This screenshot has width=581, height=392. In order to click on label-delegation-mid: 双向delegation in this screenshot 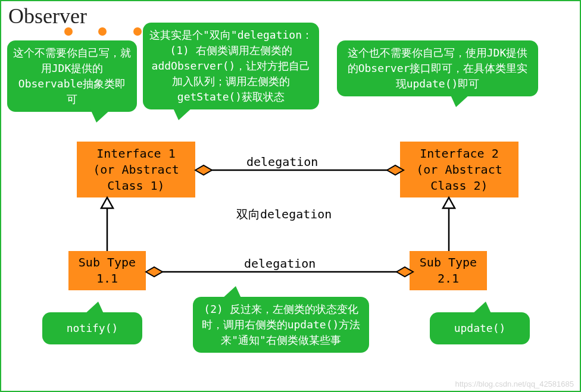, I will do `click(284, 214)`.